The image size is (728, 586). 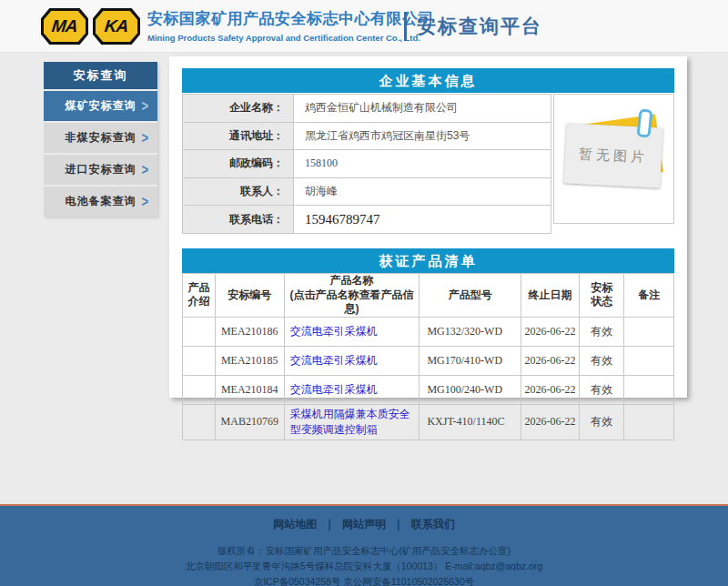 I want to click on header-divider, so click(x=406, y=26).